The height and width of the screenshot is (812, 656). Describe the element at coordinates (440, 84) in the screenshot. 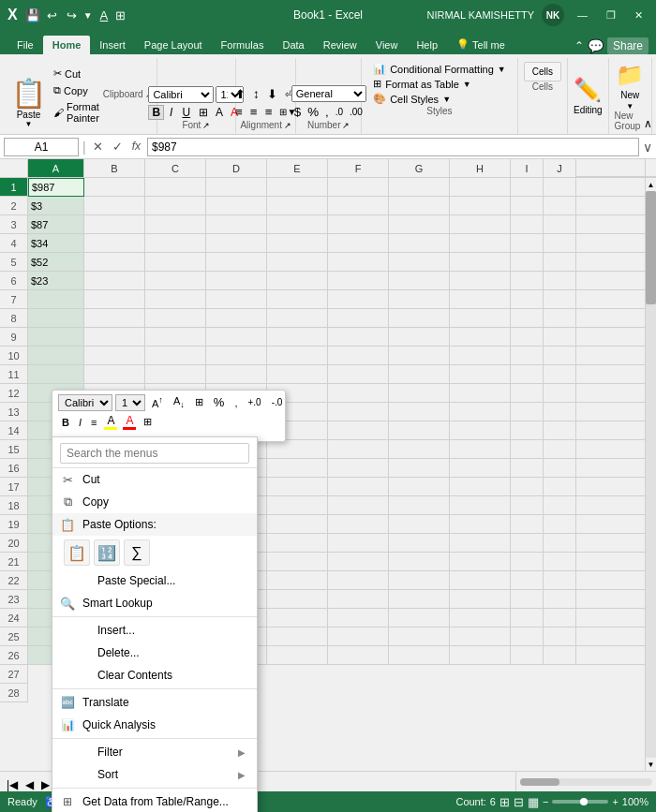

I see `format-as-table-button: ⊞ Format as Table ▼` at that location.